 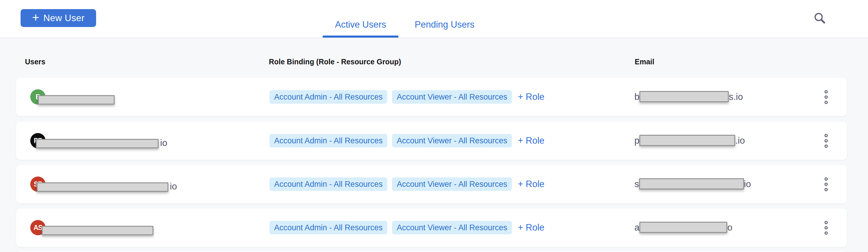 What do you see at coordinates (730, 228) in the screenshot?
I see `email-visible-suffix: o` at bounding box center [730, 228].